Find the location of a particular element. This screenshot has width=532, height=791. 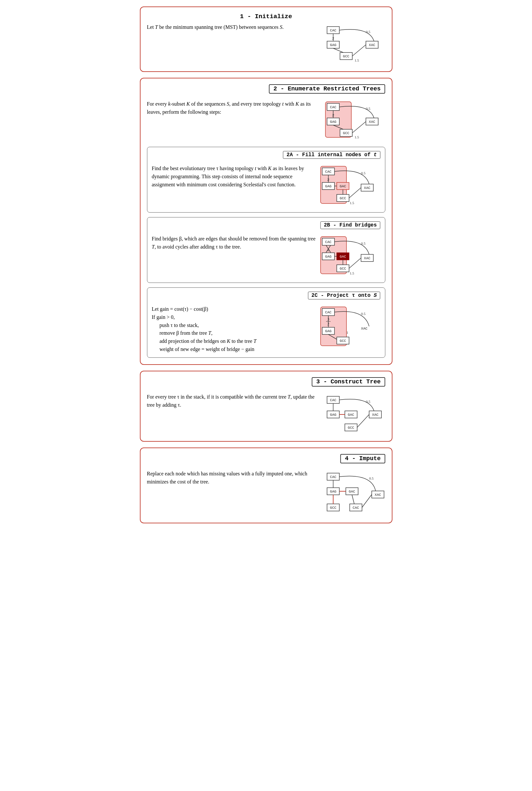

edge-label-05-2c: 0.5 is located at coordinates (363, 314).